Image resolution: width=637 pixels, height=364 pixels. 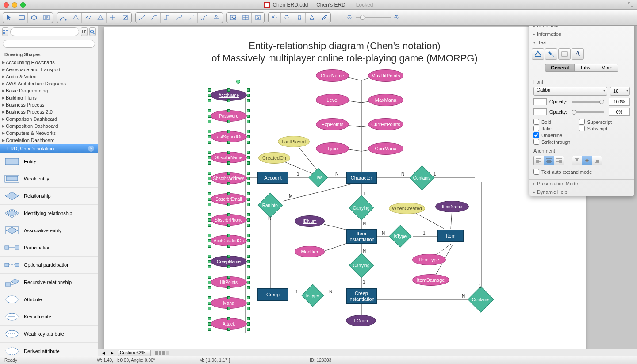 What do you see at coordinates (312, 18) in the screenshot?
I see `presentation-tool` at bounding box center [312, 18].